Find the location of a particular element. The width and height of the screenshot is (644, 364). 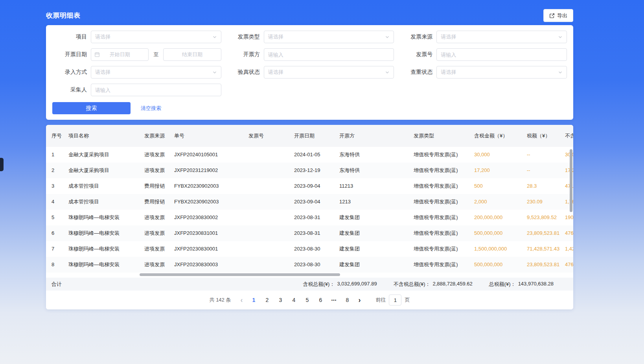

cell-invoice-source: 费用报销 is located at coordinates (159, 202).